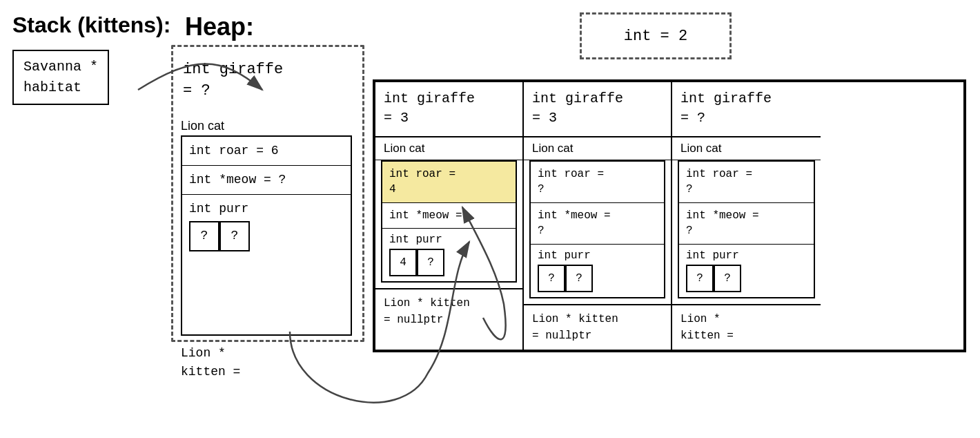 The image size is (980, 438). I want to click on col3-inner-box: int roar =? int *meow =? int purr ? ?, so click(747, 229).